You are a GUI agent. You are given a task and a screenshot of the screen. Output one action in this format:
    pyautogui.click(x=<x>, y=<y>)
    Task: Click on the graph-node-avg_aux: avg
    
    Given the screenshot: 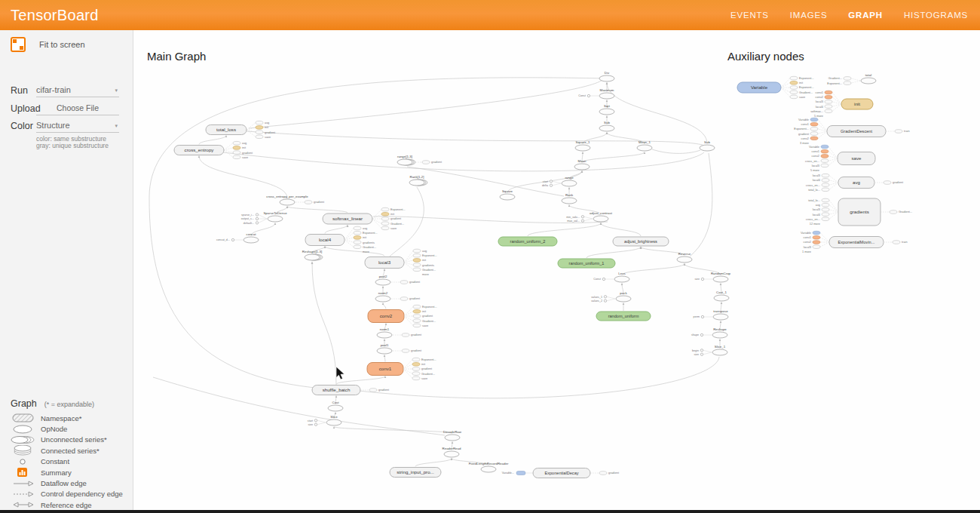 What is the action you would take?
    pyautogui.click(x=856, y=183)
    